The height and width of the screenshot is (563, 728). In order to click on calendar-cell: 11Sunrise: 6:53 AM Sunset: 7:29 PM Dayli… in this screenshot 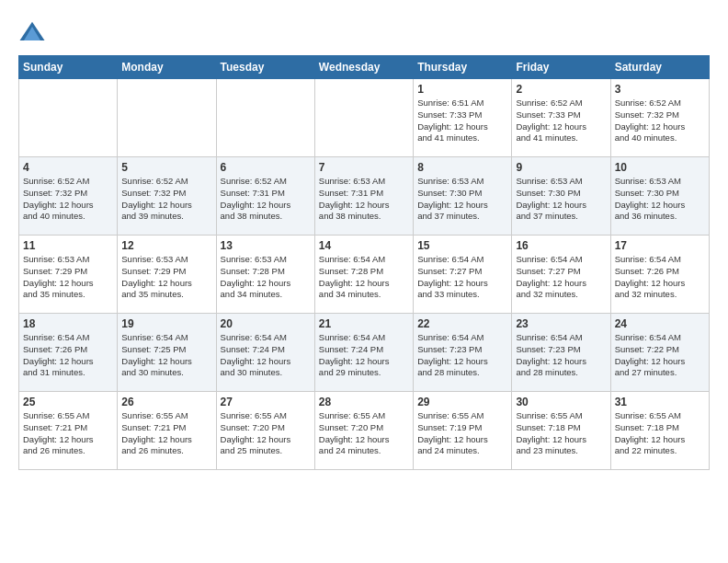, I will do `click(68, 274)`.